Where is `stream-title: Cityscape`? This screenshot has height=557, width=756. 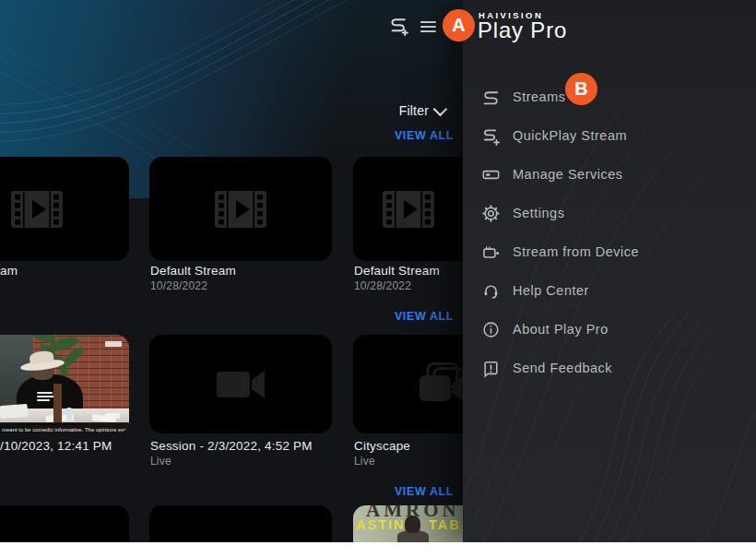 stream-title: Cityscape is located at coordinates (382, 446).